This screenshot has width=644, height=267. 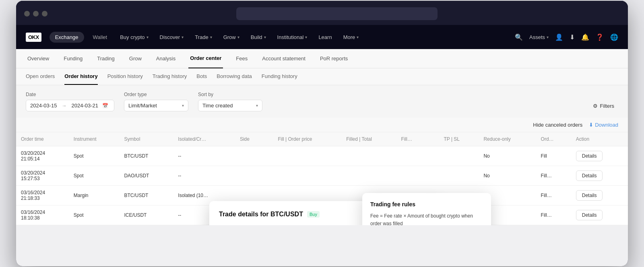 I want to click on traffic-light-green, so click(x=45, y=14).